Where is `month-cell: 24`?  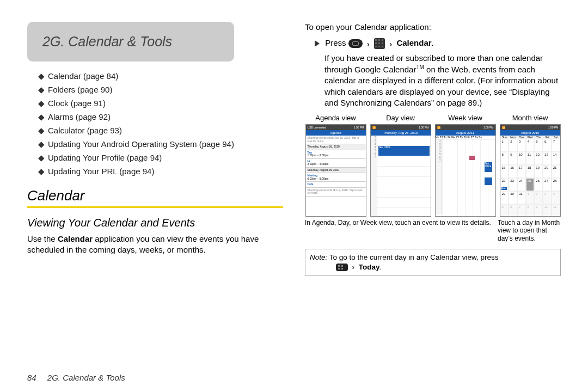 month-cell: 24 is located at coordinates (522, 185).